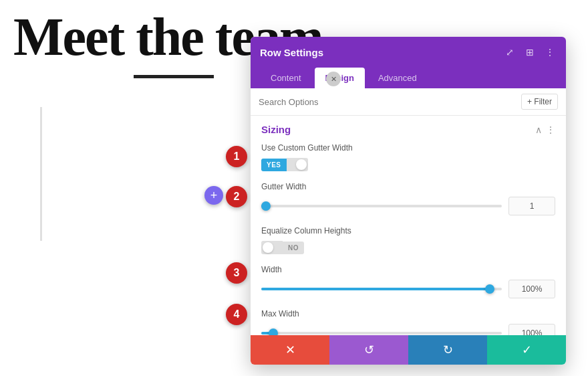 Image resolution: width=588 pixels, height=376 pixels. Describe the element at coordinates (237, 314) in the screenshot. I see `step-4-indicator: 4` at that location.